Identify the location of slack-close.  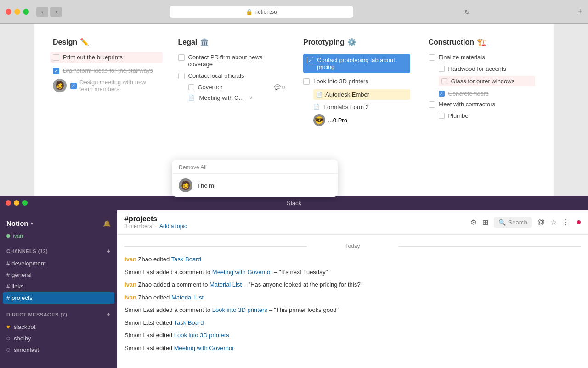
(8, 203).